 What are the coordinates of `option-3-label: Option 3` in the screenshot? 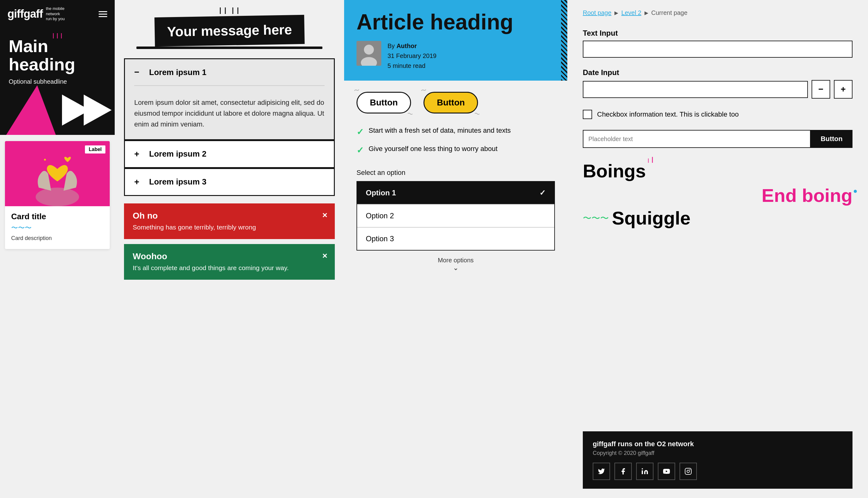 It's located at (380, 239).